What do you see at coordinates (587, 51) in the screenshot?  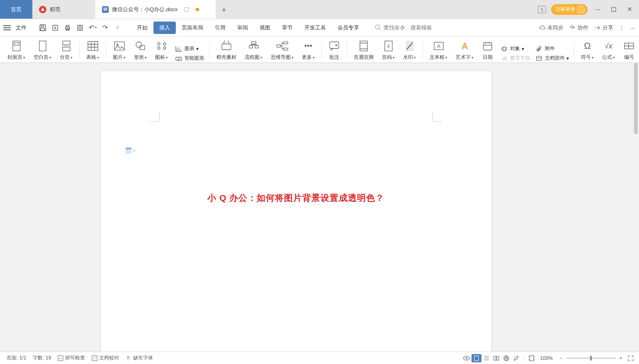 I see `symbol-button: Ω符号▾` at bounding box center [587, 51].